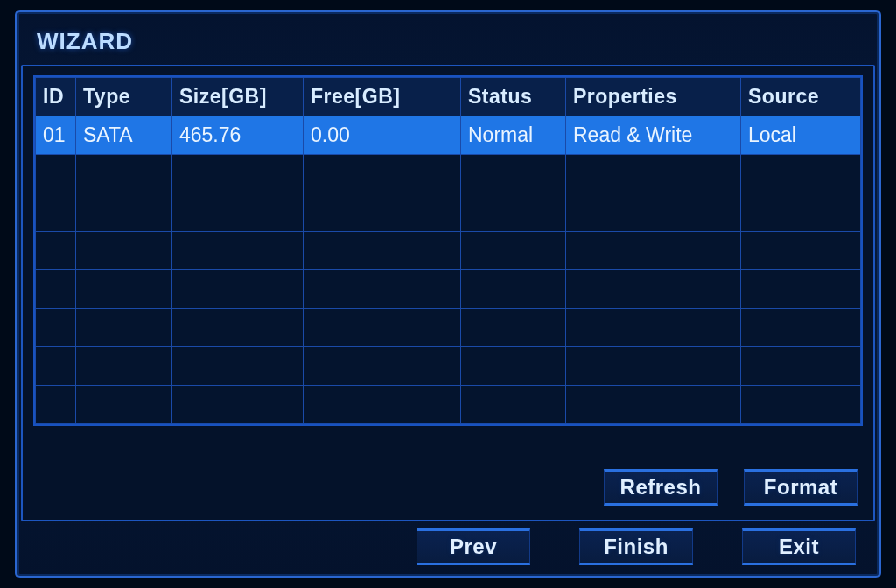 Image resolution: width=896 pixels, height=588 pixels. What do you see at coordinates (124, 97) in the screenshot?
I see `col-type: Type` at bounding box center [124, 97].